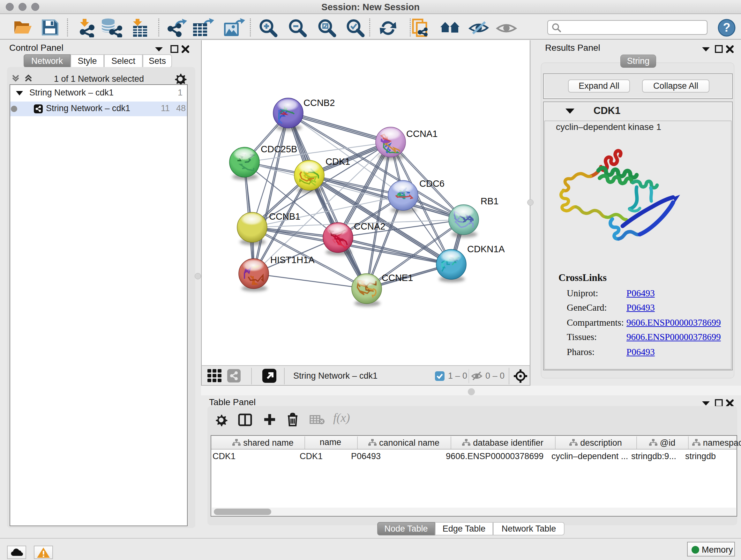  I want to click on svg-text: CCNA2, so click(369, 227).